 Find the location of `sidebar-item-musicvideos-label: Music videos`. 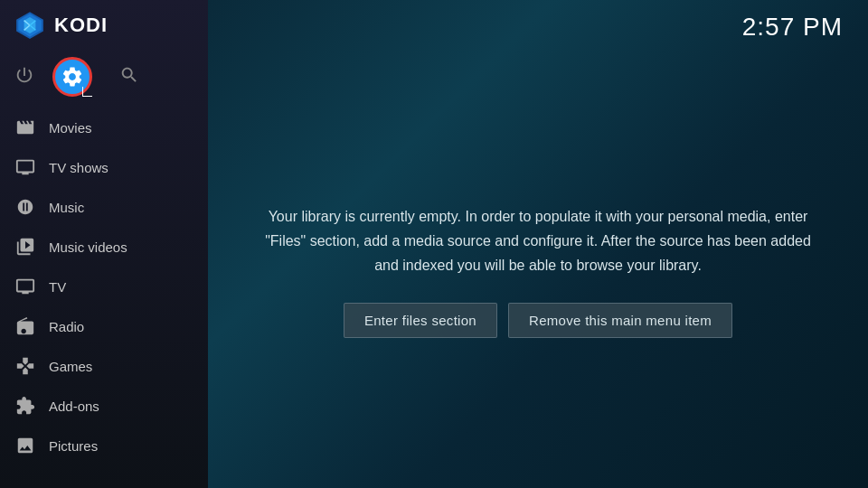

sidebar-item-musicvideos-label: Music videos is located at coordinates (89, 248).